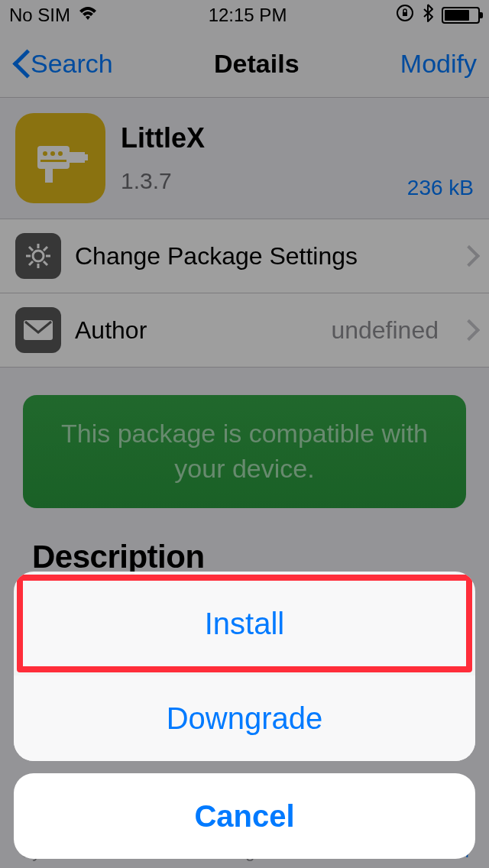  What do you see at coordinates (244, 718) in the screenshot?
I see `downgrade-button: Downgrade` at bounding box center [244, 718].